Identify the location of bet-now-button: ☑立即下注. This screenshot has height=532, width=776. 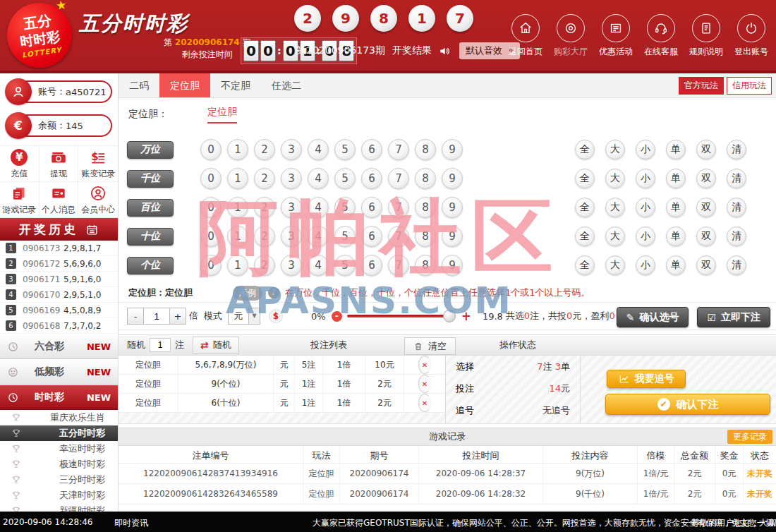
(734, 318).